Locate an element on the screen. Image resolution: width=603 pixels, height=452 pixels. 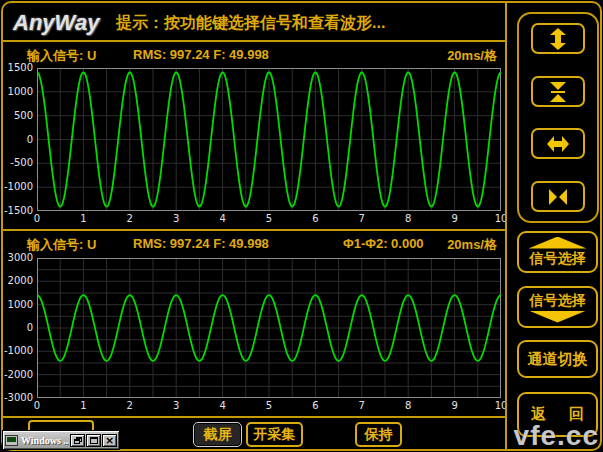
status-prompt-text: 提示：按功能键选择信号和查看波形... is located at coordinates (250, 24).